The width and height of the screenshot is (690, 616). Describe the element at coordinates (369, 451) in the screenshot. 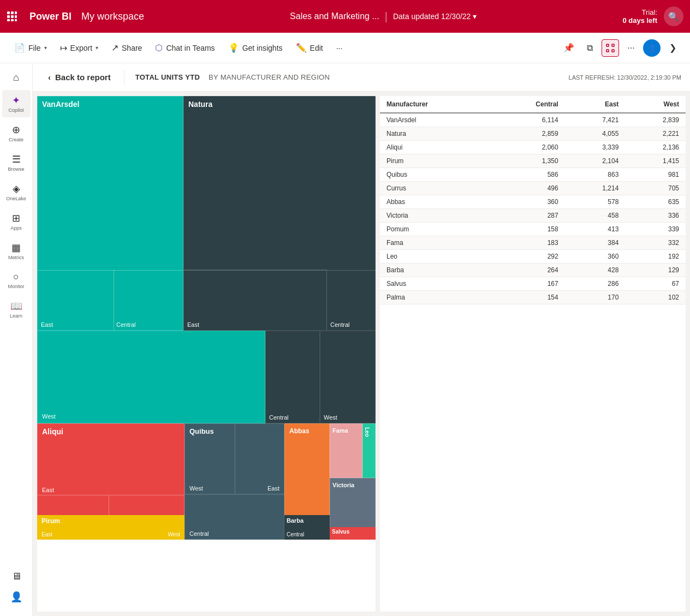

I see `leo-block: Leo` at that location.